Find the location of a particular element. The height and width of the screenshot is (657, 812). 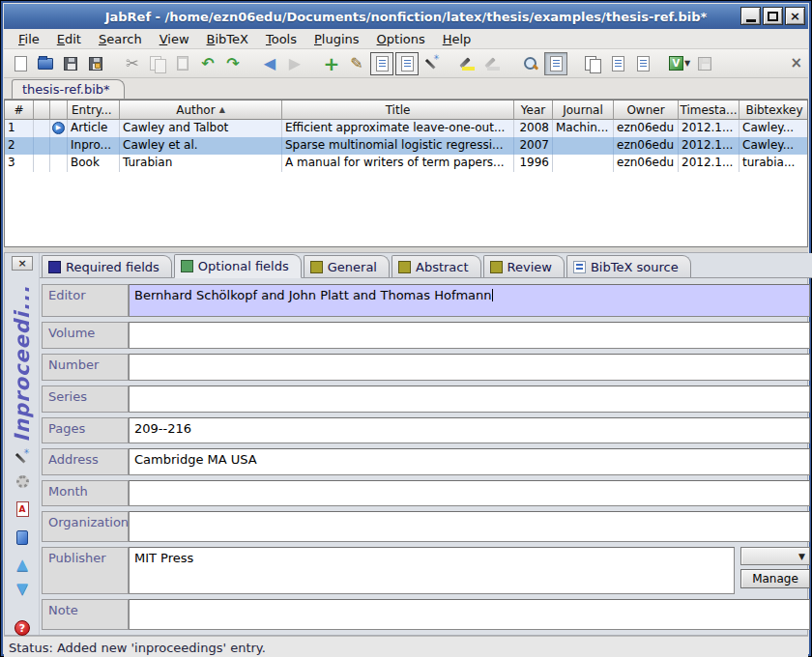

next-entry-button: ▼ is located at coordinates (22, 589).